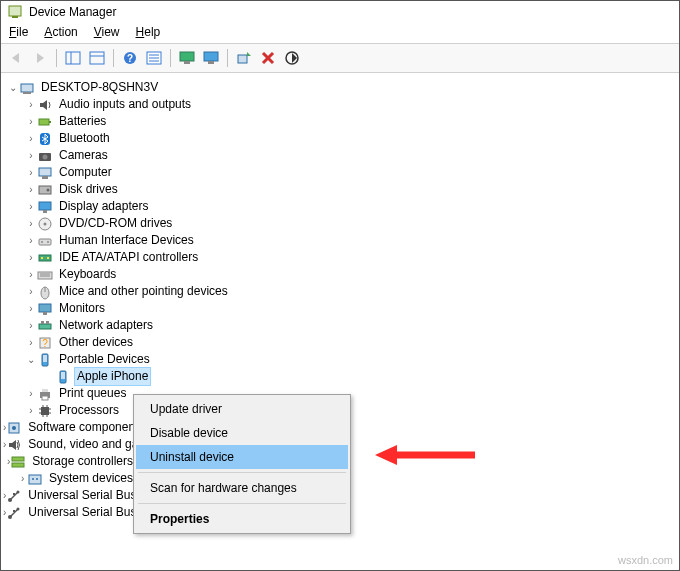 The width and height of the screenshot is (680, 571). I want to click on tree-row: ›Mice and other pointing devices, so click(341, 292).